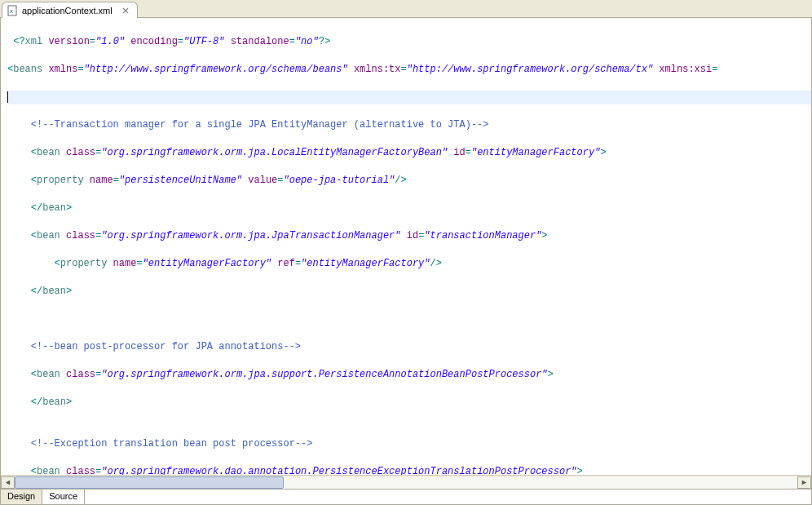  Describe the element at coordinates (406, 481) in the screenshot. I see `horizontal-scrollbar: ◄ ►` at that location.